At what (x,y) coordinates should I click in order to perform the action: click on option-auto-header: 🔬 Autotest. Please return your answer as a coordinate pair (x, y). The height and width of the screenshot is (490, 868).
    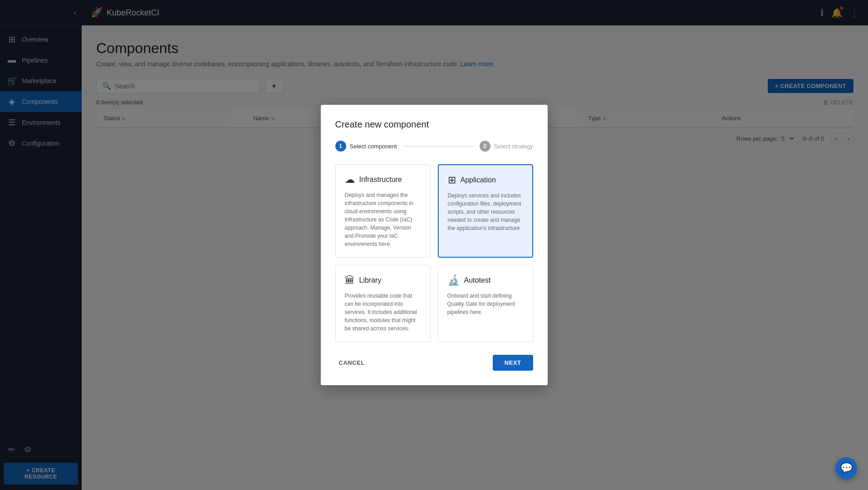
    Looking at the image, I should click on (485, 280).